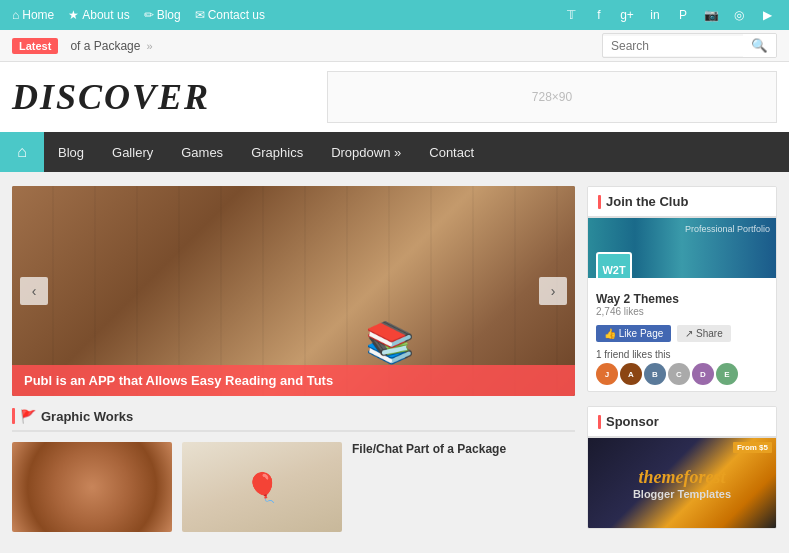 The image size is (789, 553). I want to click on friend-avatar-4: C, so click(679, 374).